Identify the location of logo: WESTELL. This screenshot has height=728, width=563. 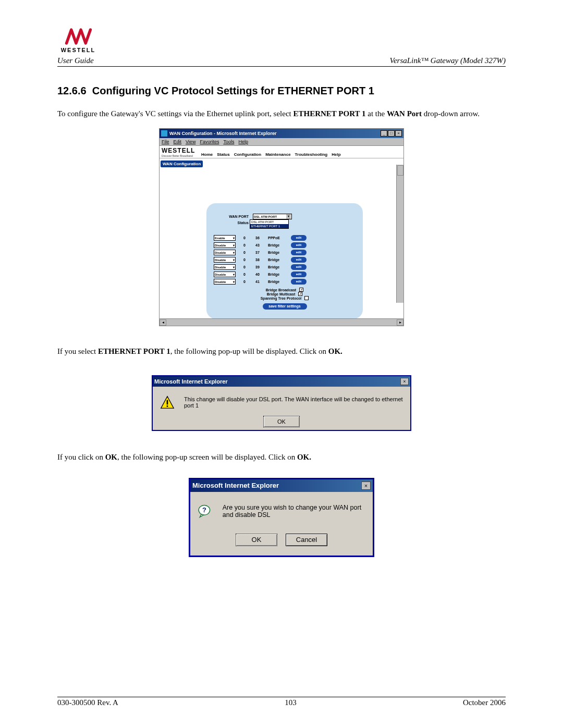
(78, 40).